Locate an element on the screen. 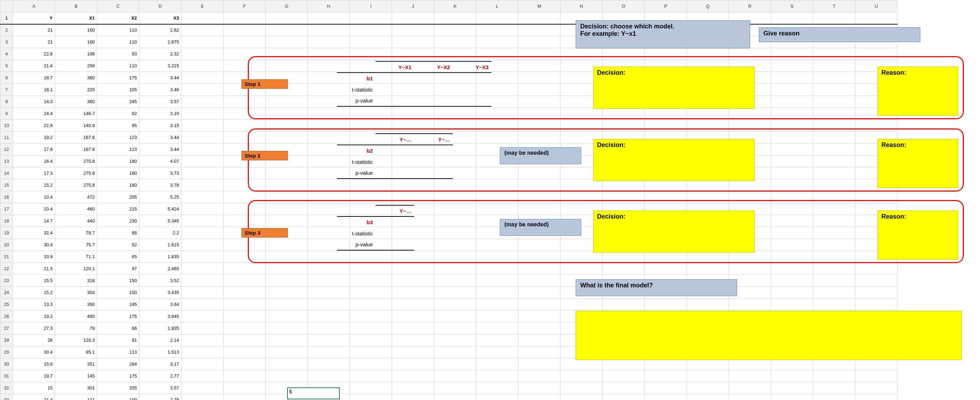  cell: 205 is located at coordinates (118, 197).